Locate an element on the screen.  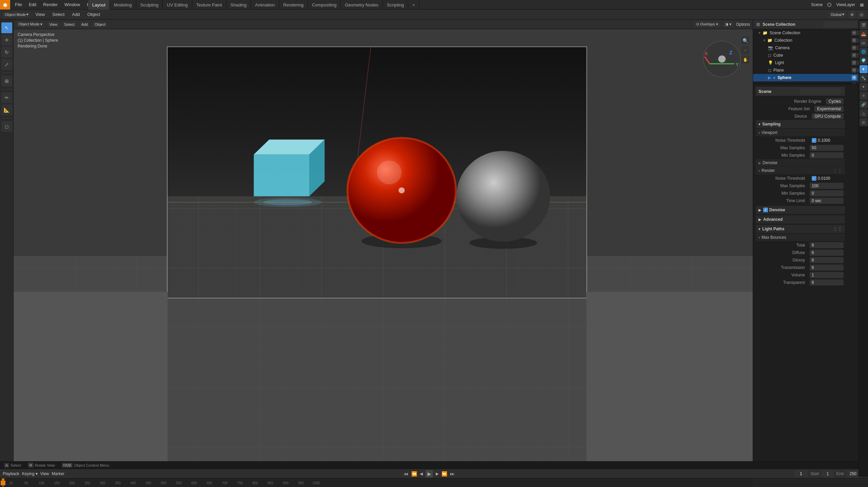
outliner-plane: ◻ Plane 👁 ↗ 📷 is located at coordinates (810, 70).